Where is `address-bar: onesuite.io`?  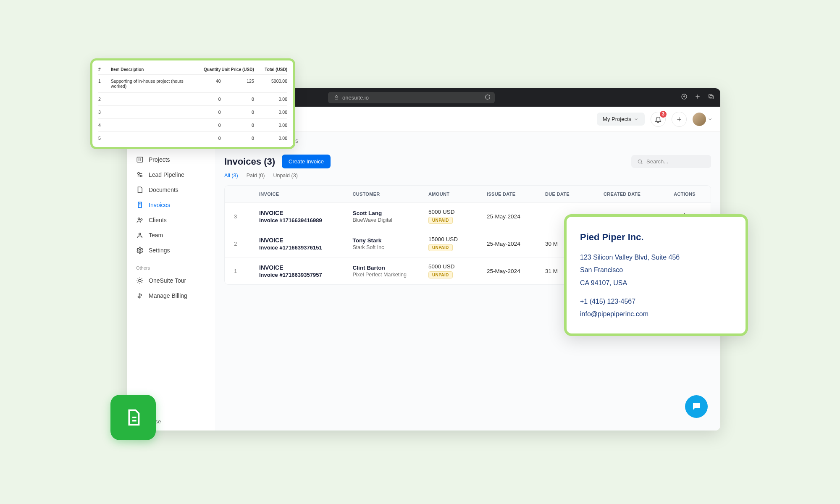 address-bar: onesuite.io is located at coordinates (412, 97).